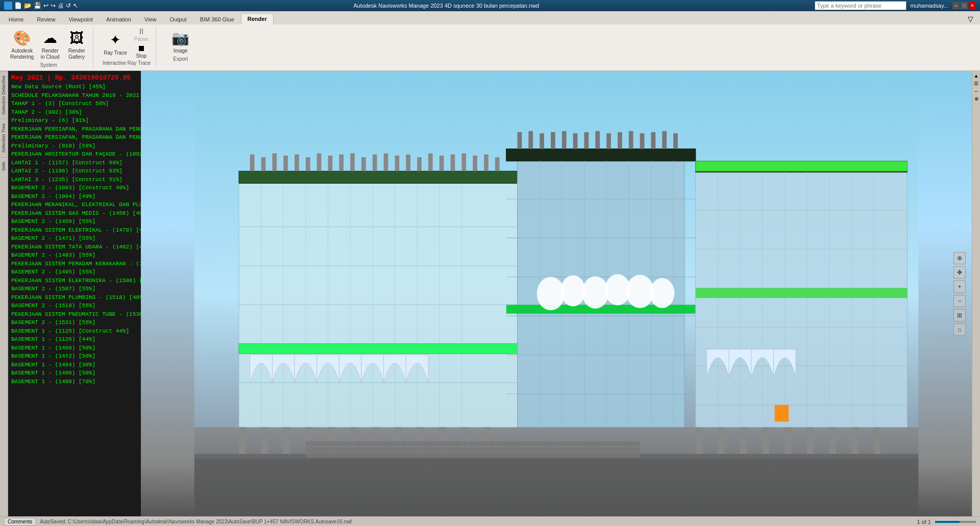 This screenshot has width=980, height=526. Describe the element at coordinates (81, 19) in the screenshot. I see `tab-viewpoint: Viewpoint` at that location.